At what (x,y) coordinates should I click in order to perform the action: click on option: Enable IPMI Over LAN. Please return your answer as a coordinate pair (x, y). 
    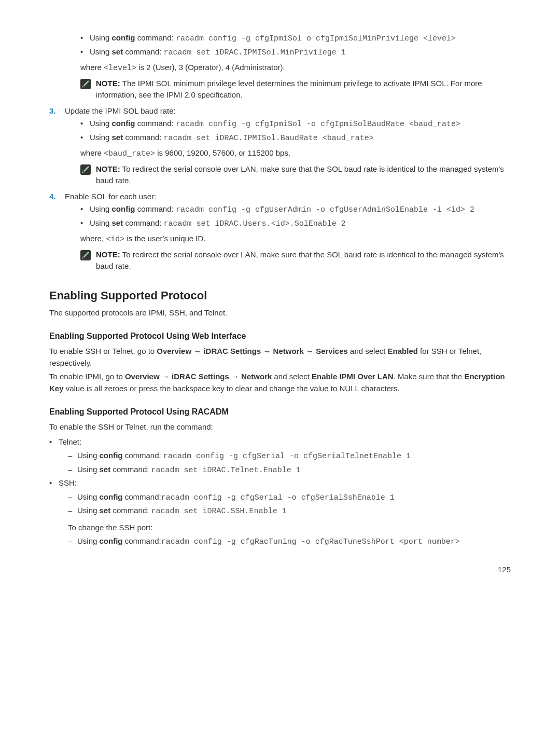
    Looking at the image, I should click on (353, 377).